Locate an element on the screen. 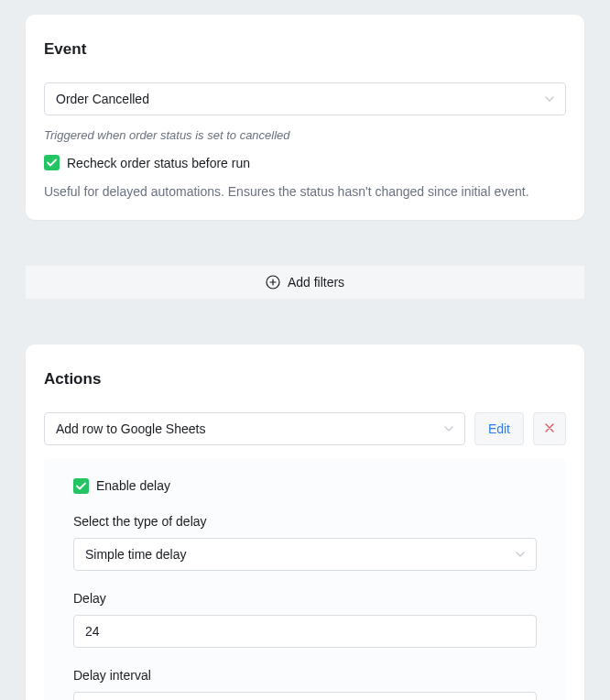  edit-button: Edit is located at coordinates (499, 429).